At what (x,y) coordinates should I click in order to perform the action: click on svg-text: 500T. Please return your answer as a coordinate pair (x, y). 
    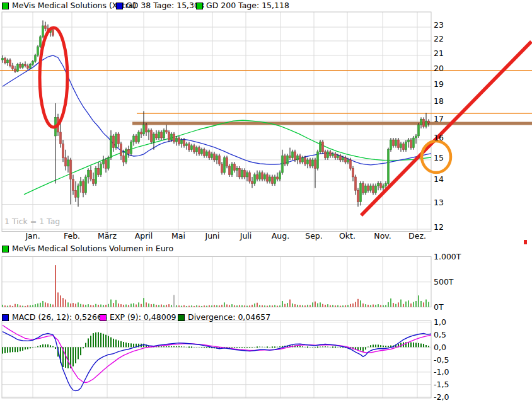
    Looking at the image, I should click on (444, 282).